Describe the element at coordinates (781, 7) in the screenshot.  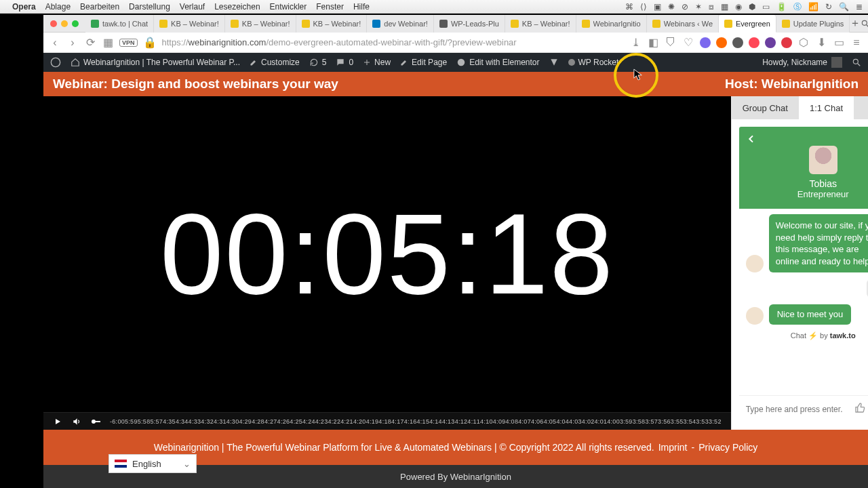
I see `battery-icon: 🔋` at that location.